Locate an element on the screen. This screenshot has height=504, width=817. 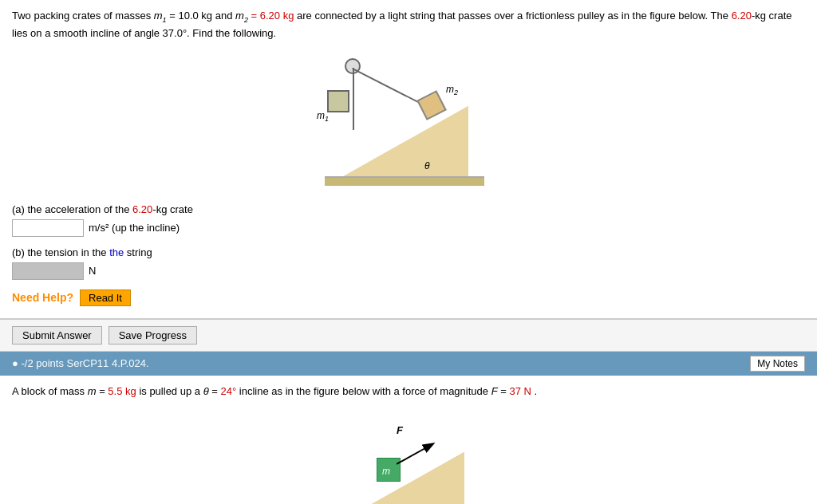
m2-label: m2 is located at coordinates (242, 16).